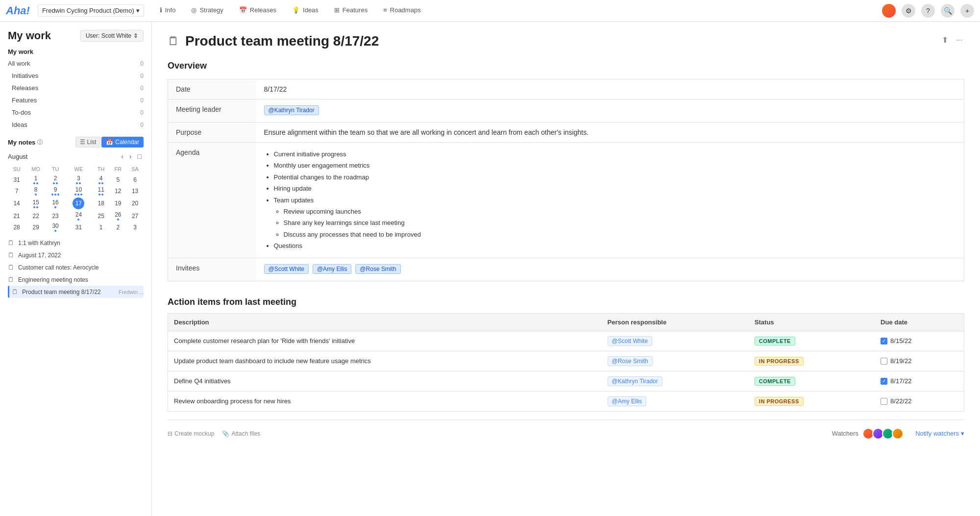 Image resolution: width=980 pixels, height=516 pixels. What do you see at coordinates (378, 269) in the screenshot?
I see `invitee-rose: @Rose Smith` at bounding box center [378, 269].